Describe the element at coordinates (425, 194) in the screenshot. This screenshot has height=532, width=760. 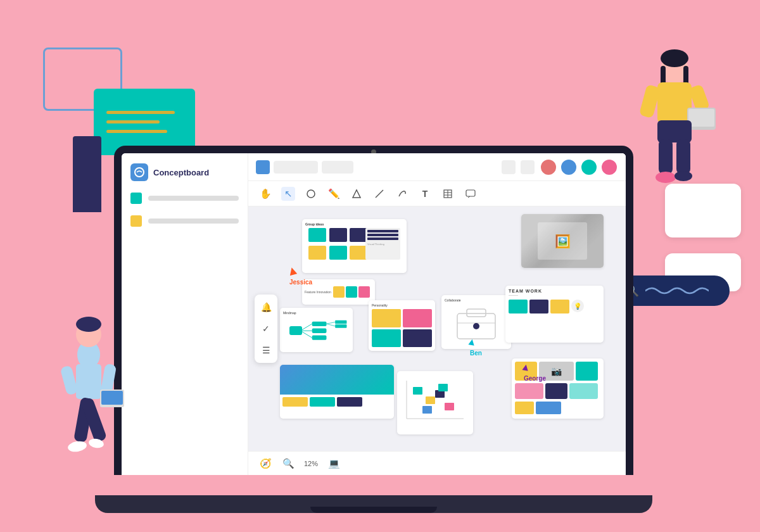
I see `tool-text: T` at that location.